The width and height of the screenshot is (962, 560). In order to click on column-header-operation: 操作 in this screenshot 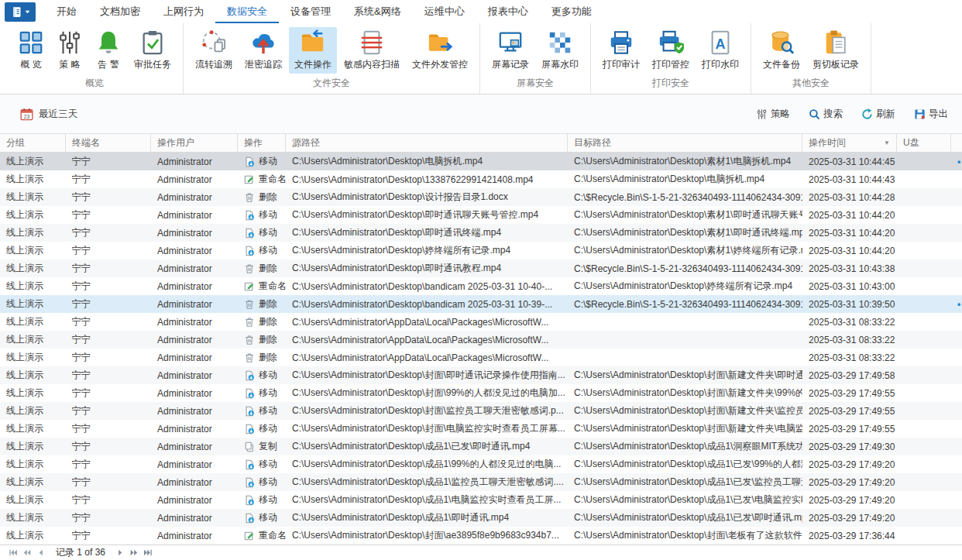, I will do `click(262, 143)`.